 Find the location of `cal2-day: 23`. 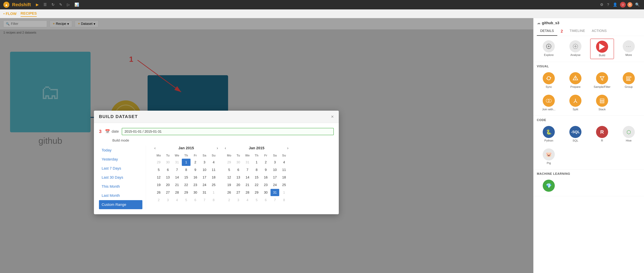

cal2-day: 23 is located at coordinates (266, 185).